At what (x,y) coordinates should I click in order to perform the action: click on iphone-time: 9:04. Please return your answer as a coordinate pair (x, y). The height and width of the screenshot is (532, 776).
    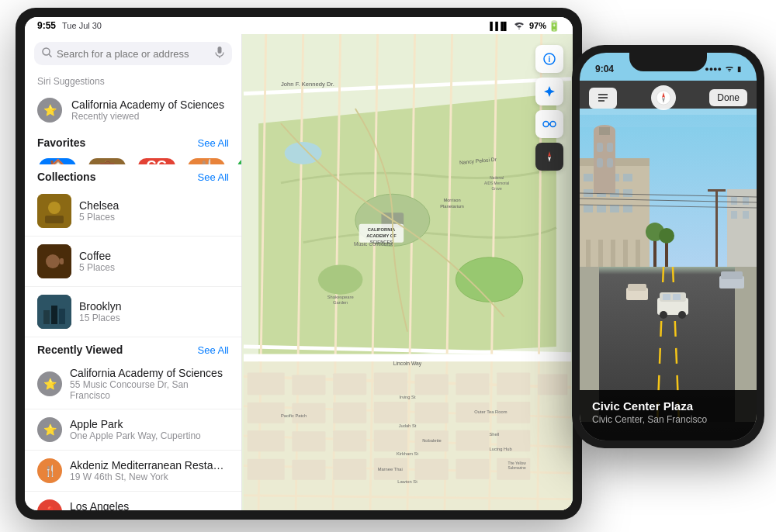
    Looking at the image, I should click on (605, 69).